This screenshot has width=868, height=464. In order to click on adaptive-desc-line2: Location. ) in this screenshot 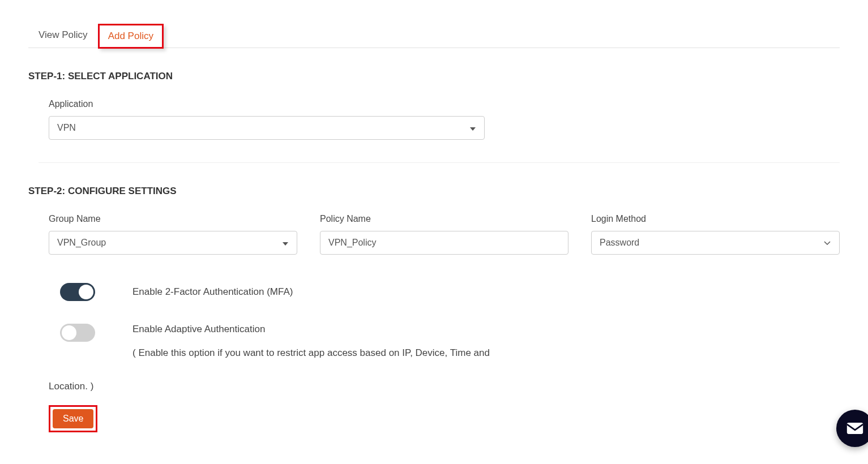, I will do `click(444, 387)`.